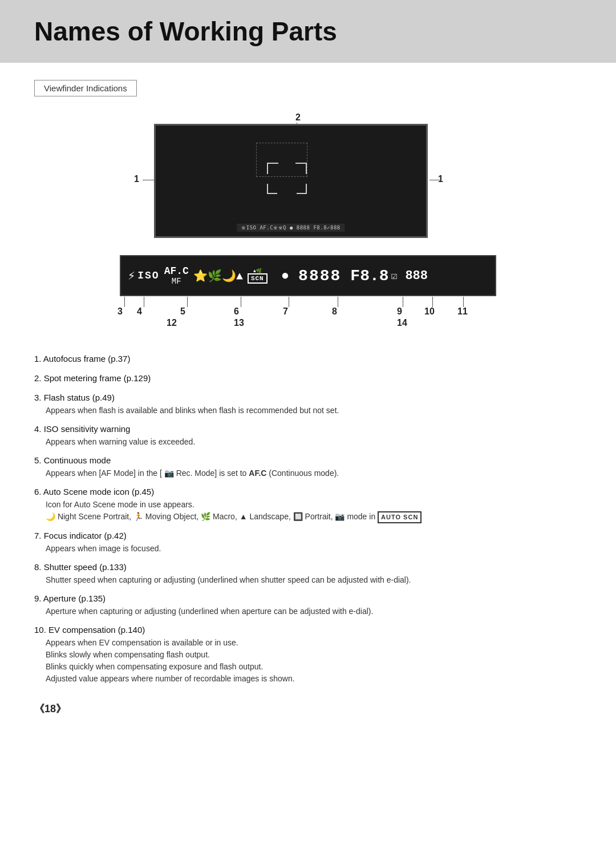 This screenshot has height=860, width=616. I want to click on item-7-sub: Appears when image is focused., so click(314, 549).